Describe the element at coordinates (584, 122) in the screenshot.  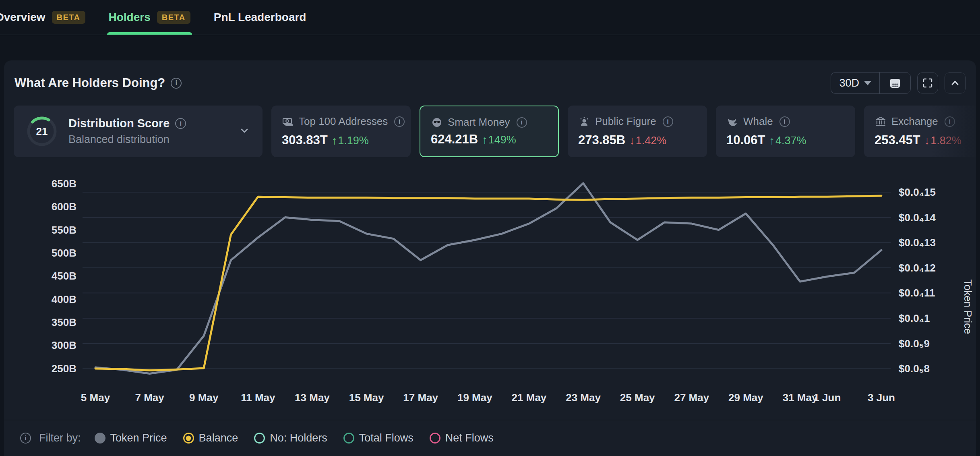
I see `public-figure-icon` at that location.